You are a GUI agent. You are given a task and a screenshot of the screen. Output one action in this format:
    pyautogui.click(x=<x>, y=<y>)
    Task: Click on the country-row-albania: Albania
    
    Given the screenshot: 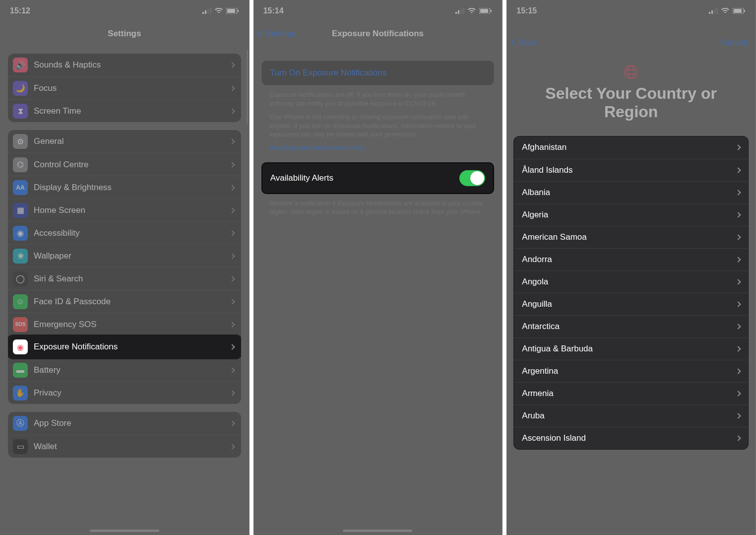 What is the action you would take?
    pyautogui.click(x=631, y=193)
    